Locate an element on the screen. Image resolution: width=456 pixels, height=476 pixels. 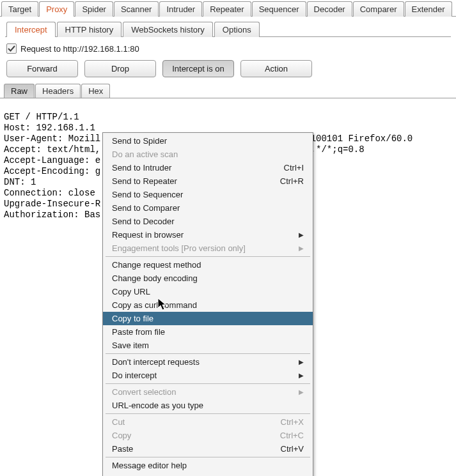
tab-sequencer: Sequencer is located at coordinates (279, 9).